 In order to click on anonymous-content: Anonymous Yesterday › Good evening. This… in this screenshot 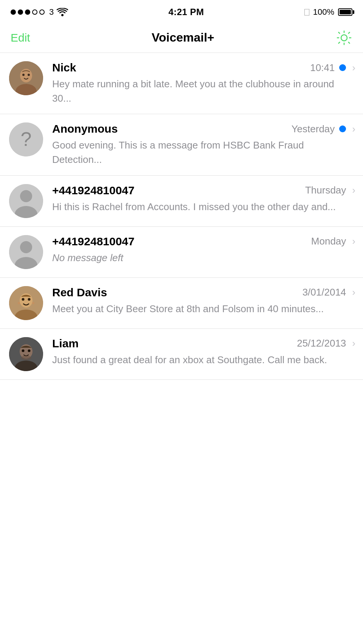, I will do `click(204, 144)`.